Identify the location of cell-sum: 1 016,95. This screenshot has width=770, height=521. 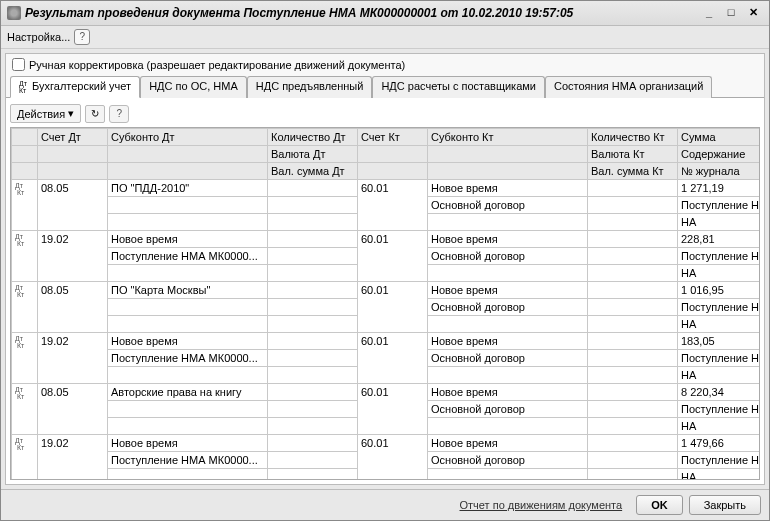
(720, 290).